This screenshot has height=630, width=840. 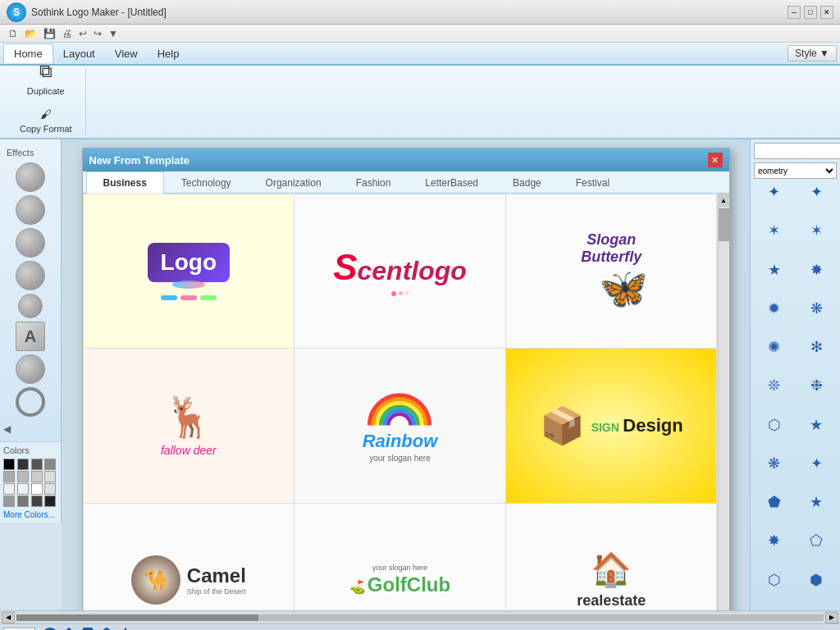 What do you see at coordinates (30, 402) in the screenshot?
I see `tool-ring` at bounding box center [30, 402].